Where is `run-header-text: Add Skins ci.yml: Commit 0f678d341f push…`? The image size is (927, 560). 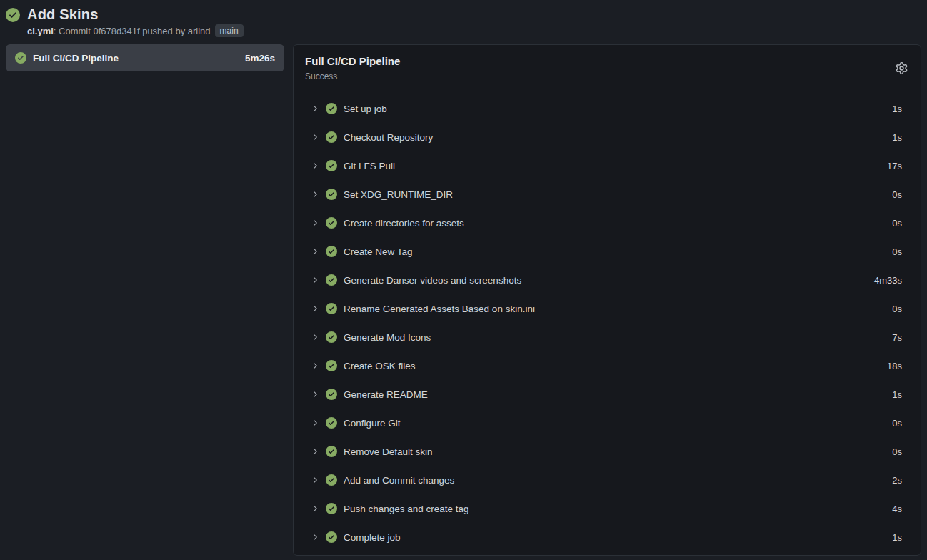 run-header-text: Add Skins ci.yml: Commit 0f678d341f push… is located at coordinates (136, 21).